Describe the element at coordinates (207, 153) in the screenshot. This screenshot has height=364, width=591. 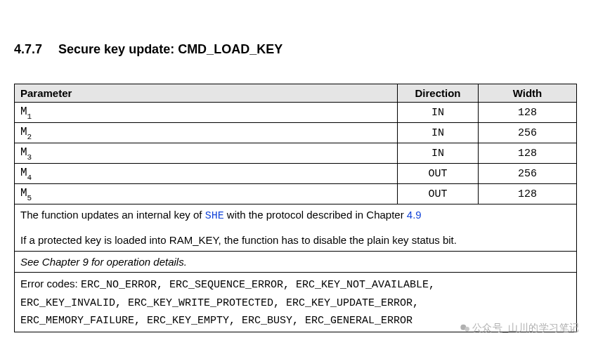
I see `cell-param: M3` at that location.